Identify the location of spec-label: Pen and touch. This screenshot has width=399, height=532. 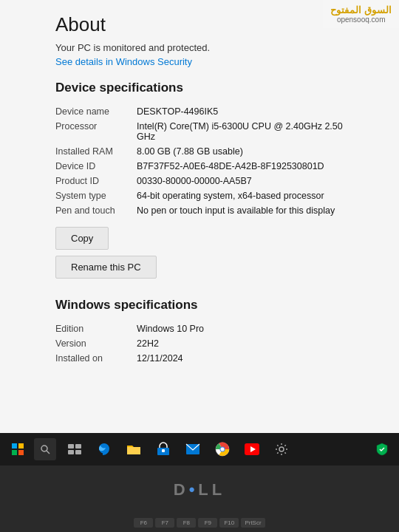
(96, 211).